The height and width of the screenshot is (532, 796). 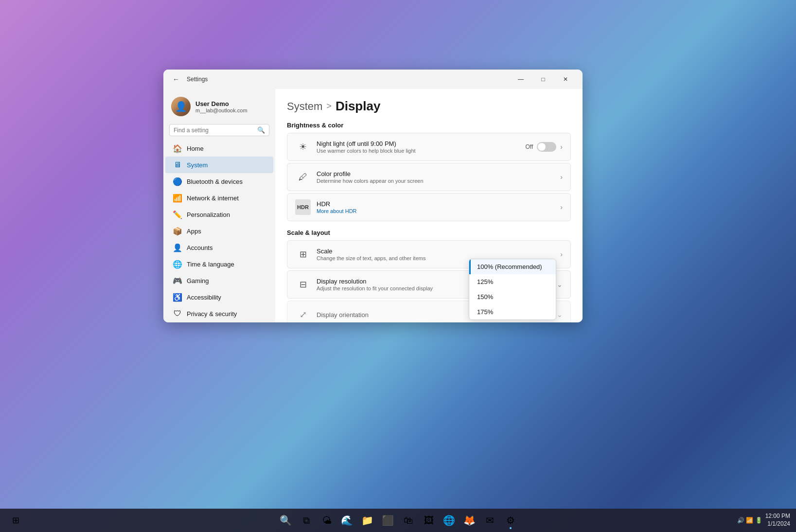 I want to click on sidebar-item-accessibility: ♿ Accessibility, so click(x=219, y=297).